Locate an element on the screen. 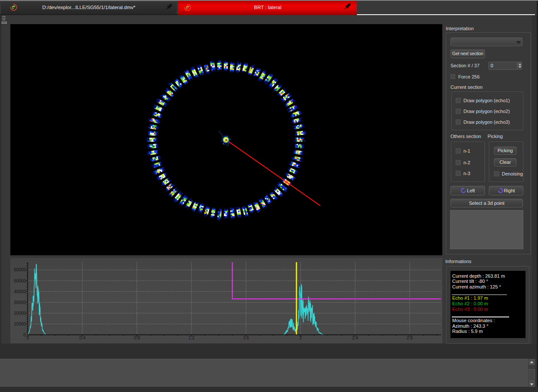 This screenshot has height=392, width=538. svg-text: 60000 is located at coordinates (20, 270).